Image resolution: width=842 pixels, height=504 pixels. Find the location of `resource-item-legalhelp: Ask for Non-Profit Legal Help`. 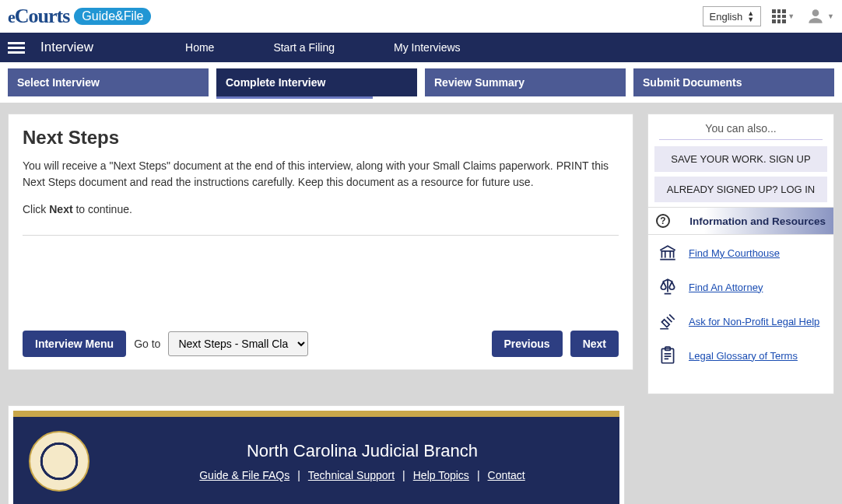

resource-item-legalhelp: Ask for Non-Profit Legal Help is located at coordinates (741, 321).